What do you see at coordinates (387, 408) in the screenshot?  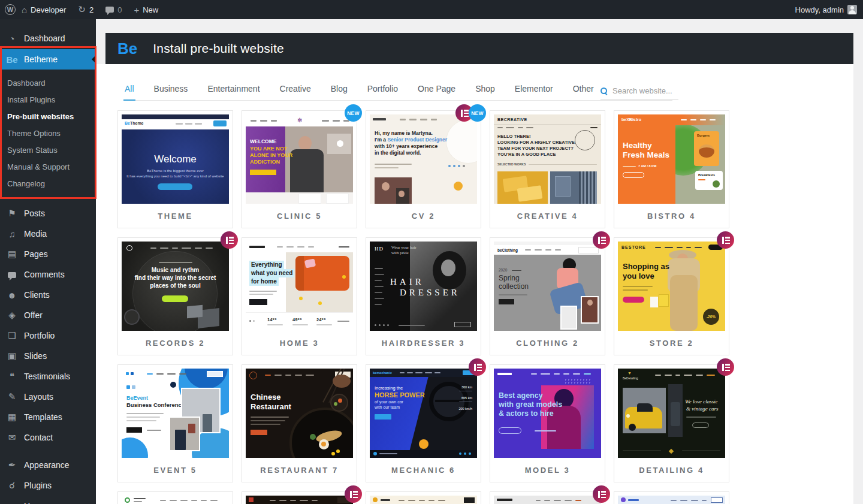 I see `thumb-line: with our team` at bounding box center [387, 408].